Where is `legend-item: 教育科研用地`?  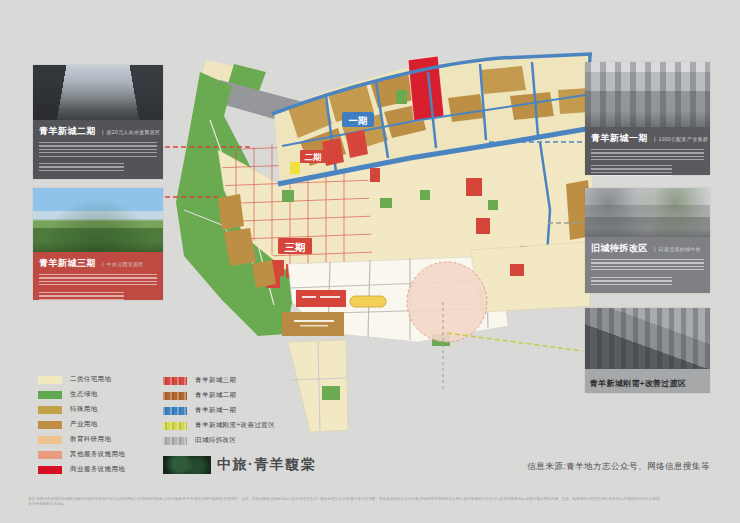
legend-item: 教育科研用地 is located at coordinates (74, 440).